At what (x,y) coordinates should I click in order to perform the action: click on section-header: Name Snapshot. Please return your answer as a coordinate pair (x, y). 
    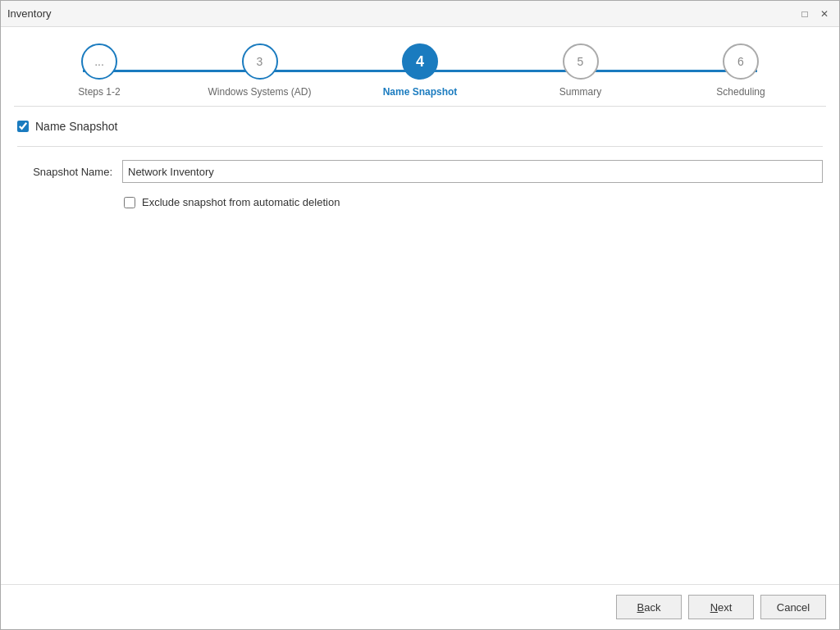
    Looking at the image, I should click on (420, 126).